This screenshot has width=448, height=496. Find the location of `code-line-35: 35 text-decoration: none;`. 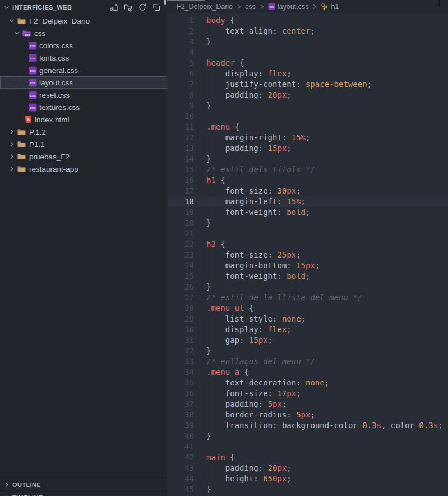

code-line-35: 35 text-decoration: none; is located at coordinates (307, 383).